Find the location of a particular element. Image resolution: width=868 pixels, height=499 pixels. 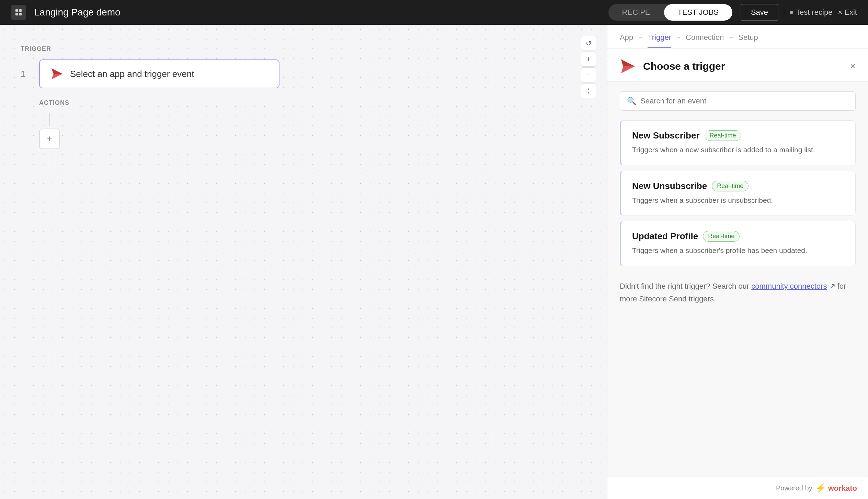

trigger-section-label: TRIGGER is located at coordinates (304, 49).